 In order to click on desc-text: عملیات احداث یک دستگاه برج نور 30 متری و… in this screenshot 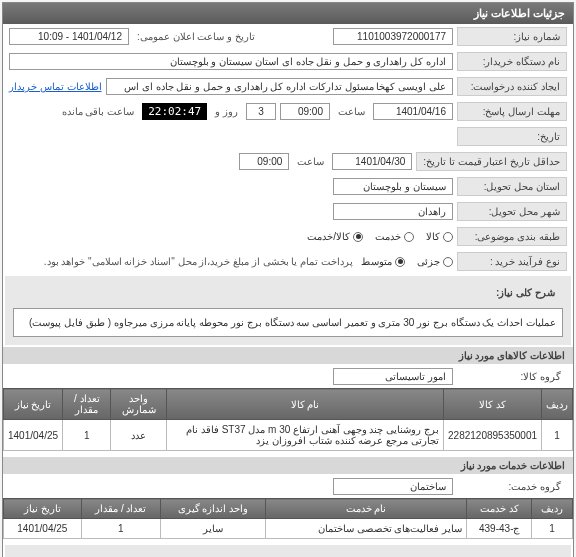, I will do `click(288, 322)`.